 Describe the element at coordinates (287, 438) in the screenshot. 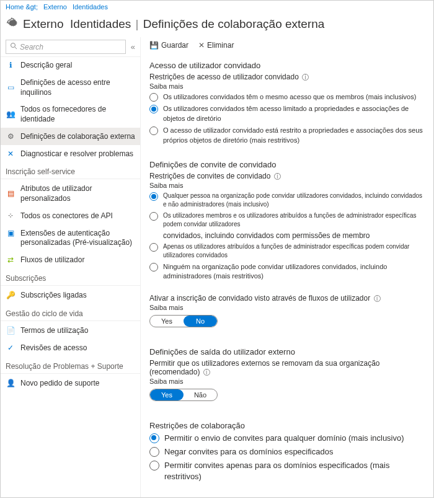

I see `collab-option-1: Permitir o envio de convites para qualqu…` at that location.